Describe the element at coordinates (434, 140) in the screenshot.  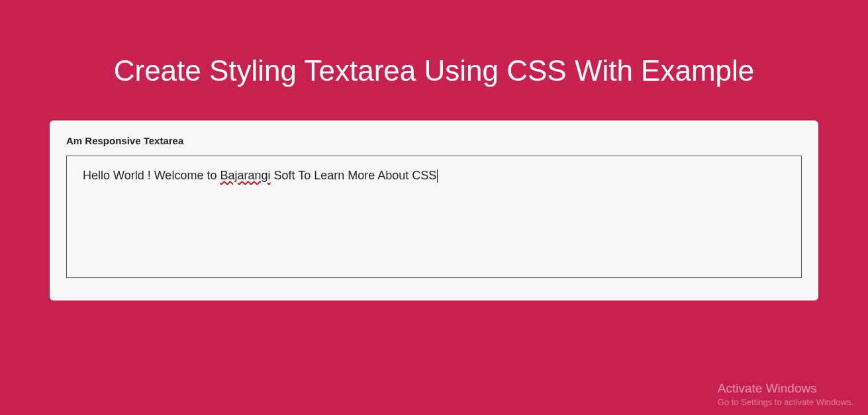
I see `textarea-label: Am Responsive Textarea` at that location.